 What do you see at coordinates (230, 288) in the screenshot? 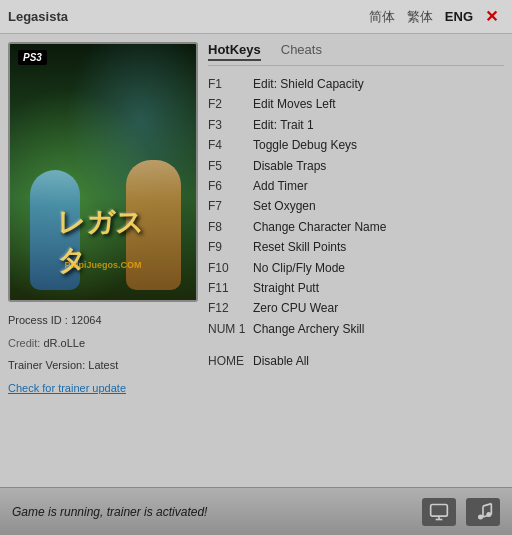
I see `hotkey-key: F11` at bounding box center [230, 288].